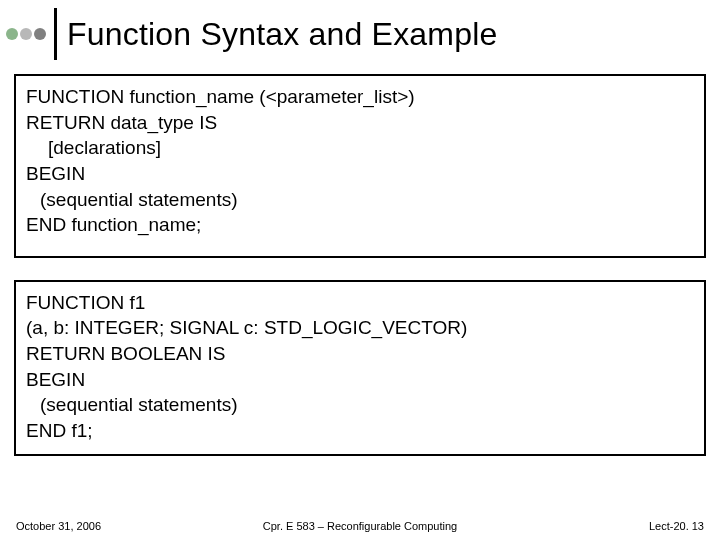 The image size is (720, 540). Describe the element at coordinates (360, 328) in the screenshot. I see `code-line: (a, b: INTEGER; SIGNAL c: STD_LOGIC_VECT…` at that location.